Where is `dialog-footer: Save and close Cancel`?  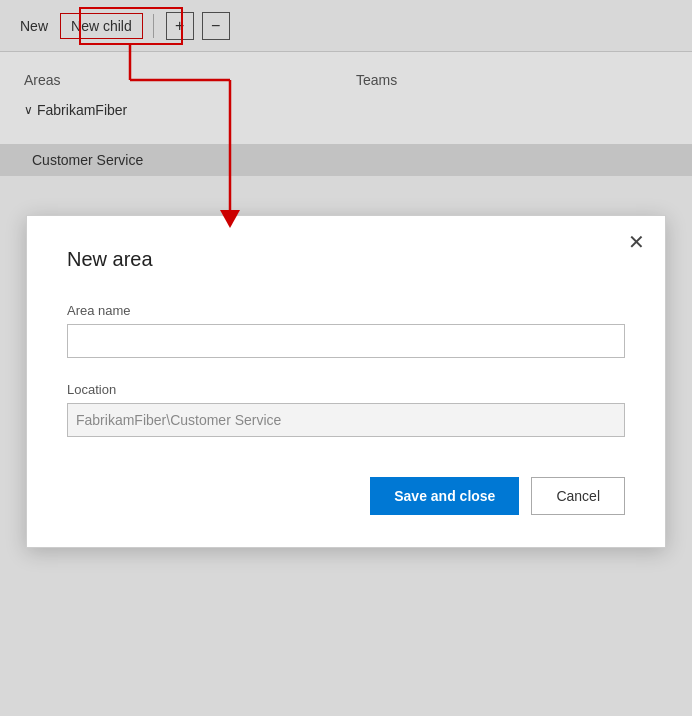 dialog-footer: Save and close Cancel is located at coordinates (346, 496).